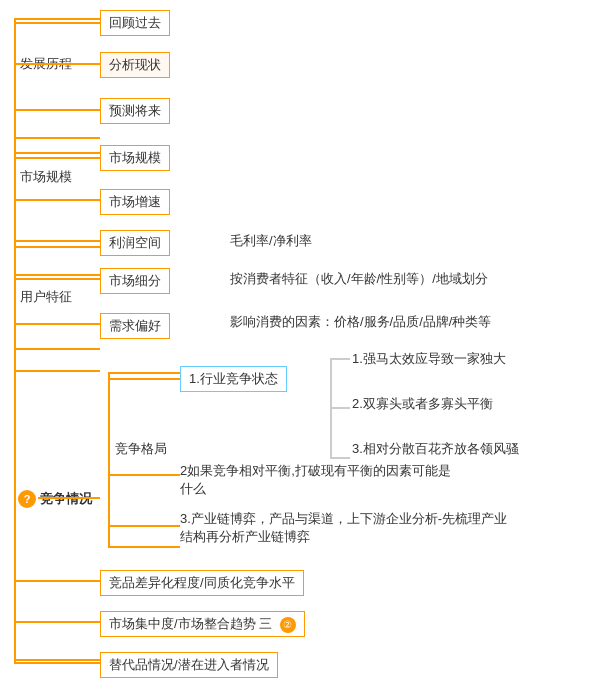  I want to click on node-pingheng: 2如果竞争相对平衡,打破现有平衡的因素可能是什么, so click(320, 480).